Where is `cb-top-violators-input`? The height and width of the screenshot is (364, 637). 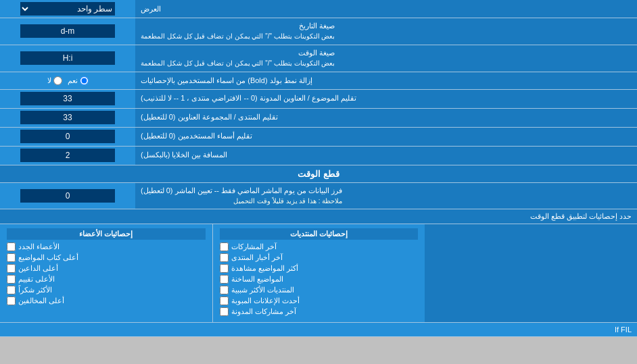
cb-top-violators-input is located at coordinates (11, 301).